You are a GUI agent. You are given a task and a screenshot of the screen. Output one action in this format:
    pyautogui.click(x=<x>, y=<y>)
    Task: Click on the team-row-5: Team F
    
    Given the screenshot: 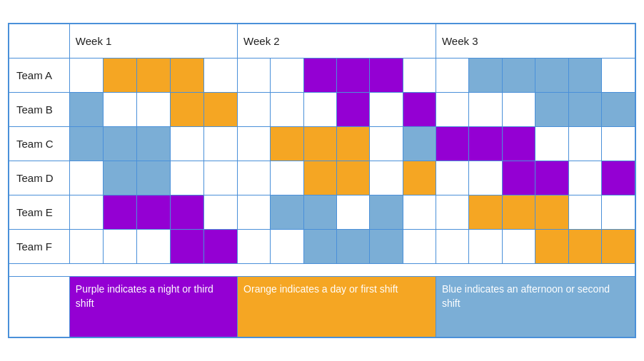 What is the action you would take?
    pyautogui.click(x=323, y=247)
    